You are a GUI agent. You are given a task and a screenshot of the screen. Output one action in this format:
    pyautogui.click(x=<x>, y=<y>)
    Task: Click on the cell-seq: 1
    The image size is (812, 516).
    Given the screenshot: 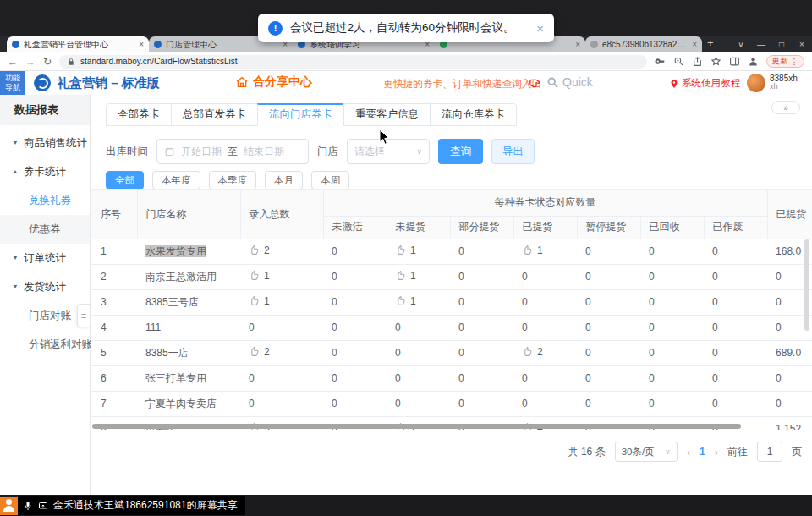 What is the action you would take?
    pyautogui.click(x=113, y=251)
    